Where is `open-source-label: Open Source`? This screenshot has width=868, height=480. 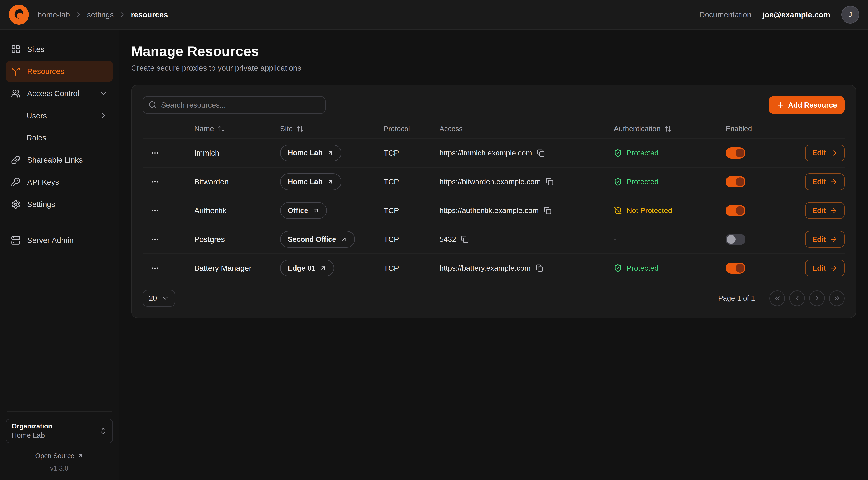 open-source-label: Open Source is located at coordinates (55, 456).